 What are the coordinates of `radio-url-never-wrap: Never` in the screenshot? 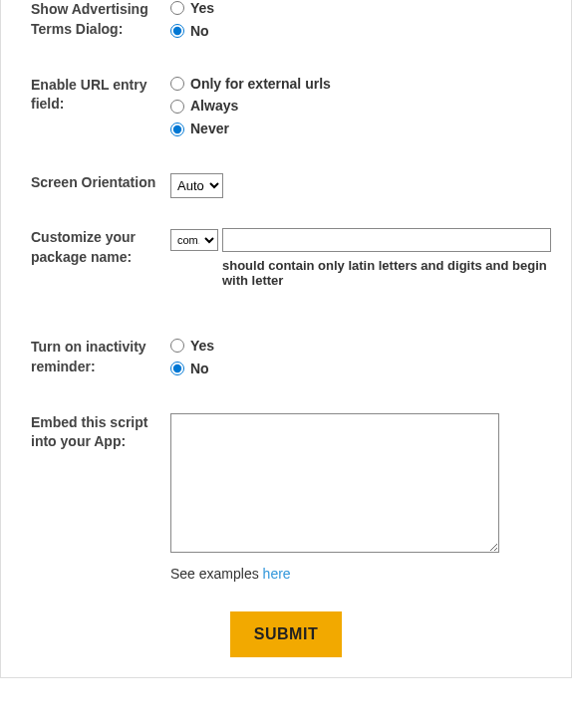 It's located at (361, 129).